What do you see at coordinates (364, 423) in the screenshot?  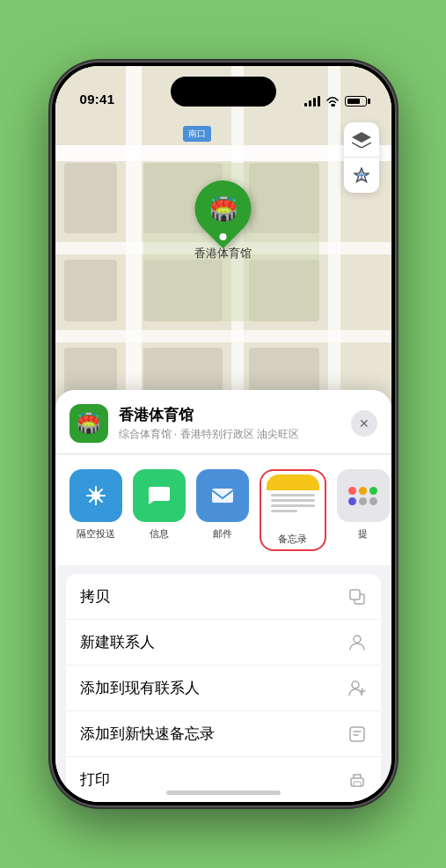 I see `close-button: ✕` at bounding box center [364, 423].